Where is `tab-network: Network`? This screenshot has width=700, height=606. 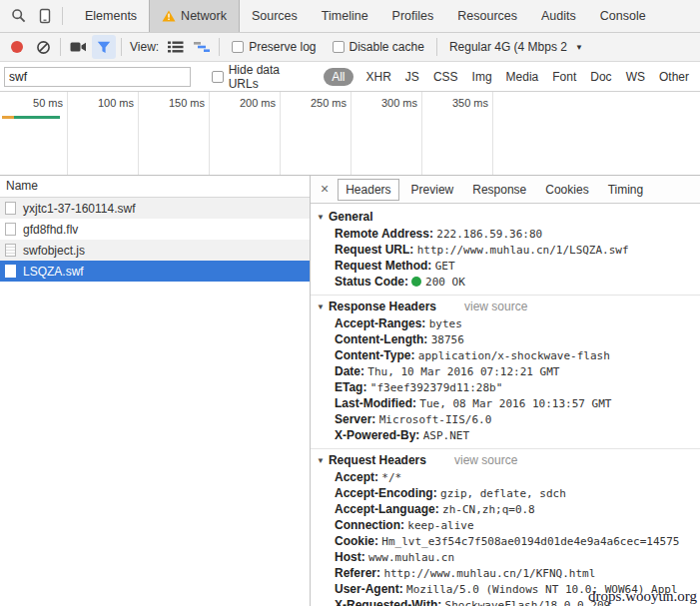
tab-network: Network is located at coordinates (194, 16).